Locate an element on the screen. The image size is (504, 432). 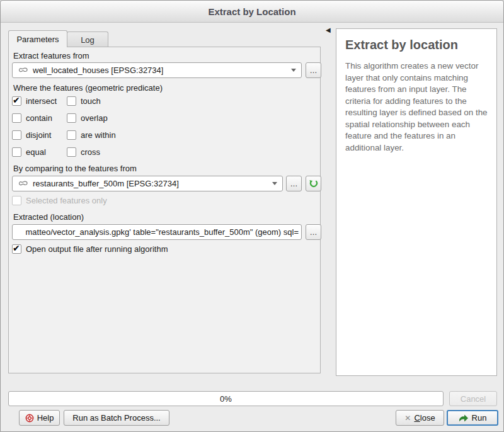
tab-parameters: Parameters is located at coordinates (38, 39).